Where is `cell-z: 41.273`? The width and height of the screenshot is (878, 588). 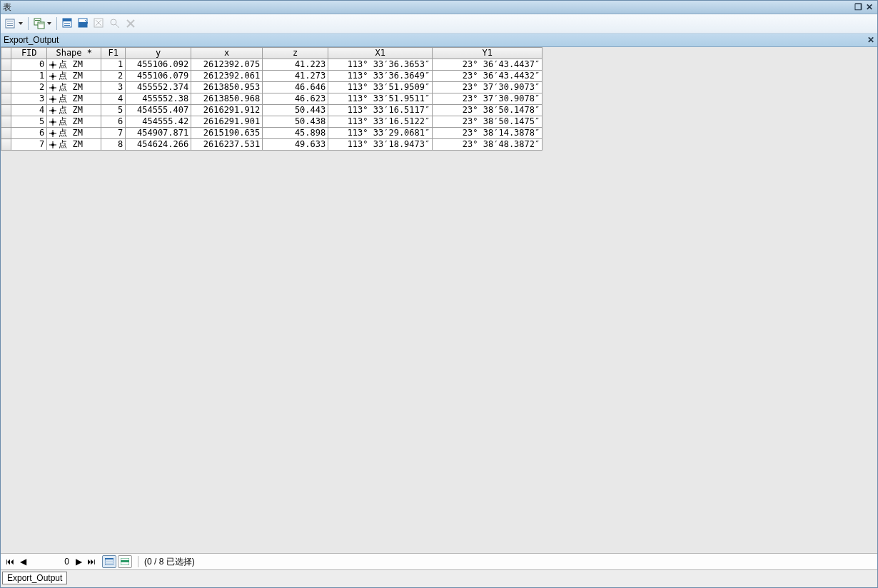
cell-z: 41.273 is located at coordinates (296, 76).